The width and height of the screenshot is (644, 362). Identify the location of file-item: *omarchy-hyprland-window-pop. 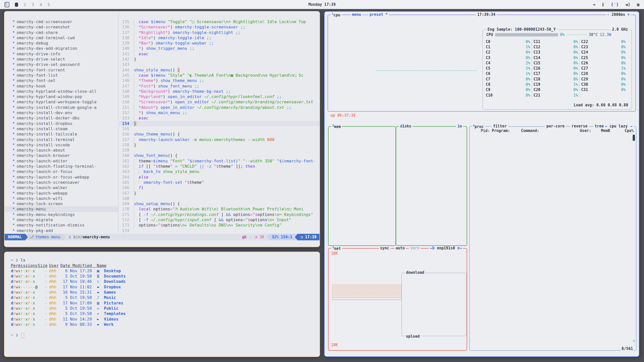
(61, 97).